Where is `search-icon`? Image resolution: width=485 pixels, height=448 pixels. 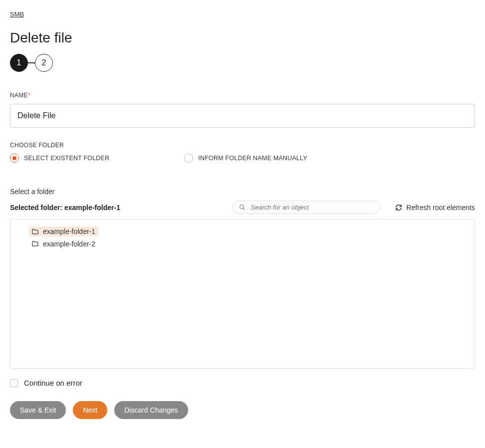 search-icon is located at coordinates (242, 208).